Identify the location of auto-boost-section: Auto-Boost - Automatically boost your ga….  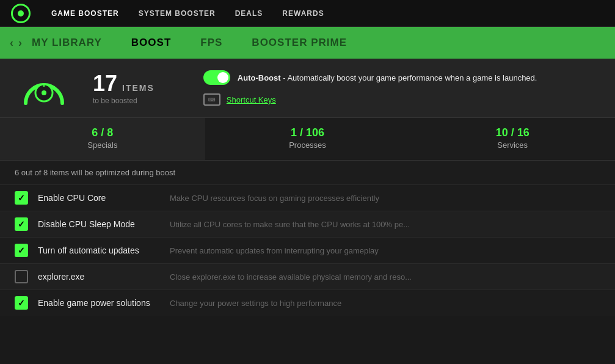
(370, 88).